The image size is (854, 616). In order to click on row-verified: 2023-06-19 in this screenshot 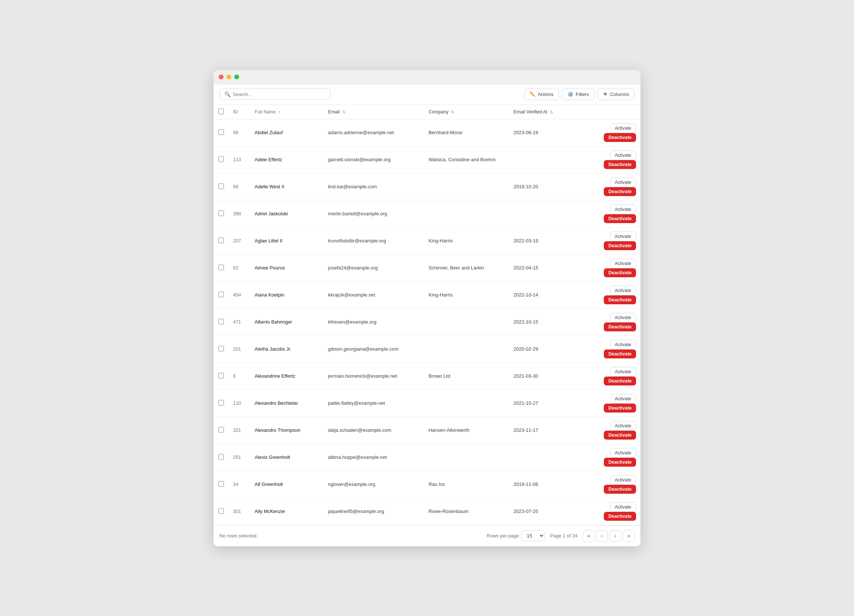, I will do `click(540, 133)`.